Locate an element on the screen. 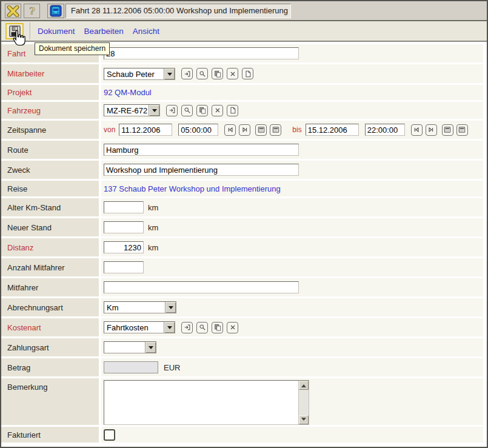 This screenshot has width=488, height=448. fahrzeug-select: MZ-RE-672 is located at coordinates (132, 110).